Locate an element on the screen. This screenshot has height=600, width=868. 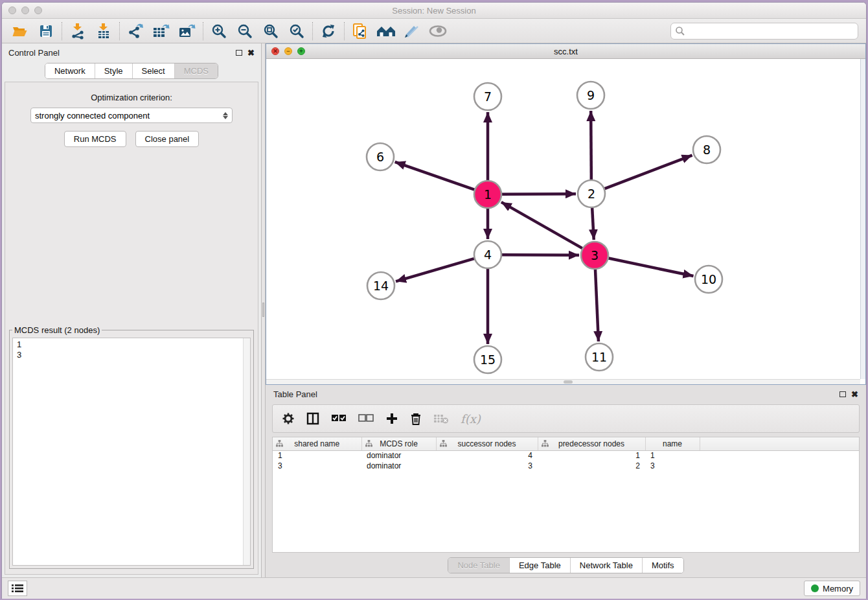
column-header-predecessor-nodes: predecessor nodes is located at coordinates (591, 444).